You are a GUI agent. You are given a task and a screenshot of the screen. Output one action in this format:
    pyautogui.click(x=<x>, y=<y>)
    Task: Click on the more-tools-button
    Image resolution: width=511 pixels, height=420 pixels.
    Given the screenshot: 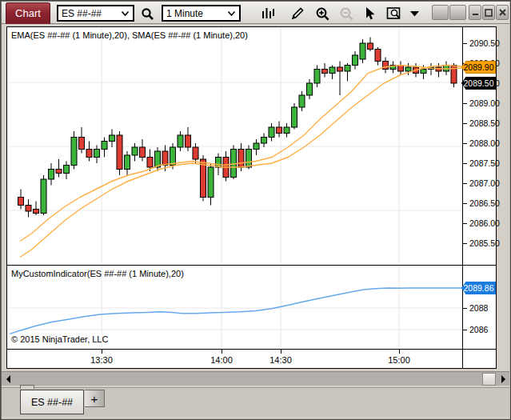 What is the action you would take?
    pyautogui.click(x=414, y=14)
    